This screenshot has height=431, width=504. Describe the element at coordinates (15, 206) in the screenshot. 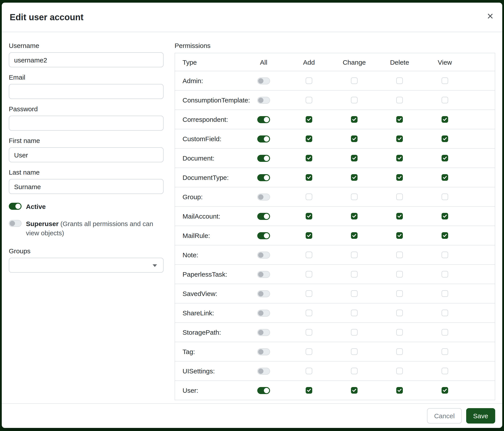

I see `active-toggle` at that location.